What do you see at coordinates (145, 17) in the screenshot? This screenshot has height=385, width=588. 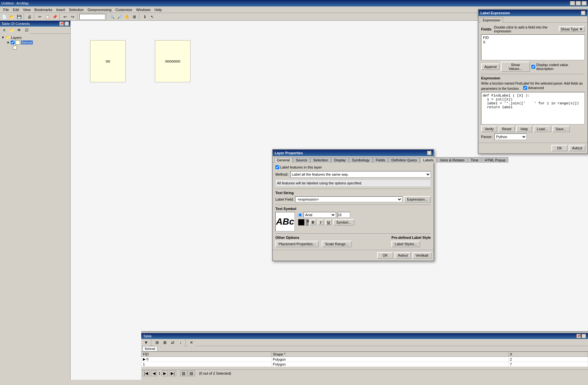 I see `identify-button: ℹ` at bounding box center [145, 17].